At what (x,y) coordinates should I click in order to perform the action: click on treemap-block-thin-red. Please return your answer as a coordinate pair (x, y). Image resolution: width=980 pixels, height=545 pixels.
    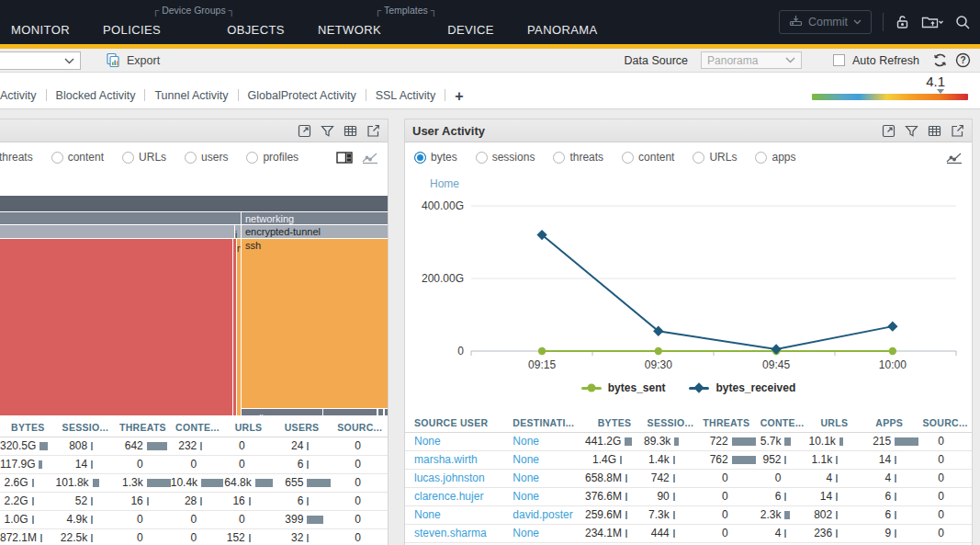
    Looking at the image, I should click on (235, 327).